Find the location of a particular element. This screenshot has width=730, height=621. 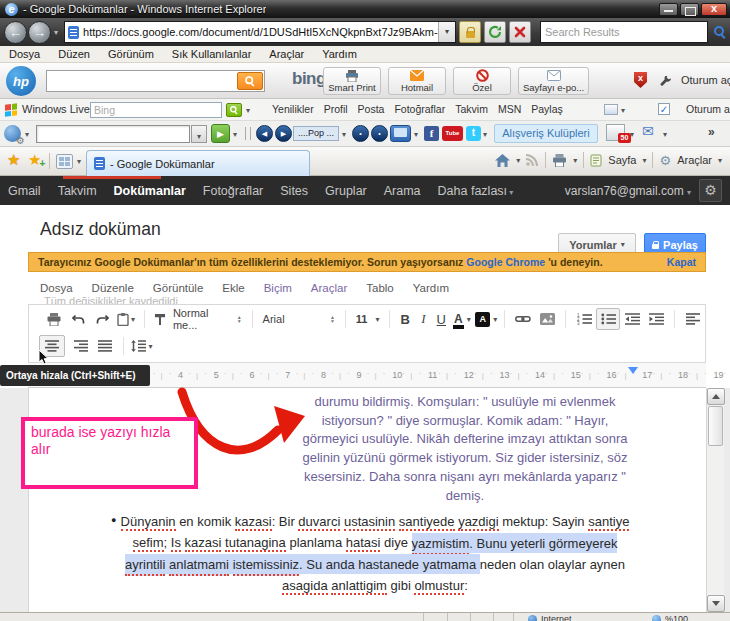

wl-link: Yenilikler is located at coordinates (293, 109).